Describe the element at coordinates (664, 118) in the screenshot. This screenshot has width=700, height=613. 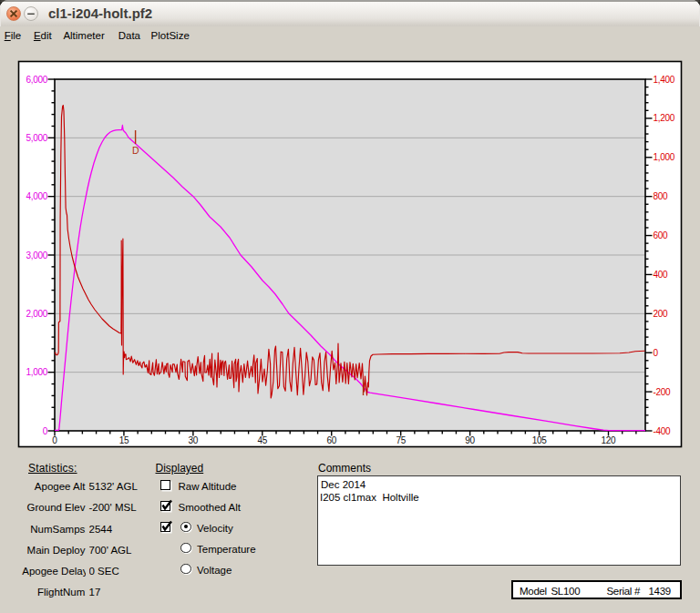
I see `svg-text: 1,200` at that location.